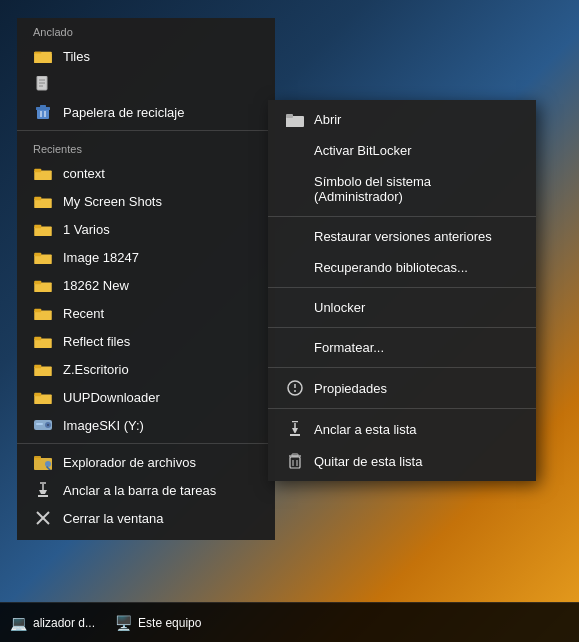 The image size is (579, 642). I want to click on separator-recent-bottom, so click(146, 444).